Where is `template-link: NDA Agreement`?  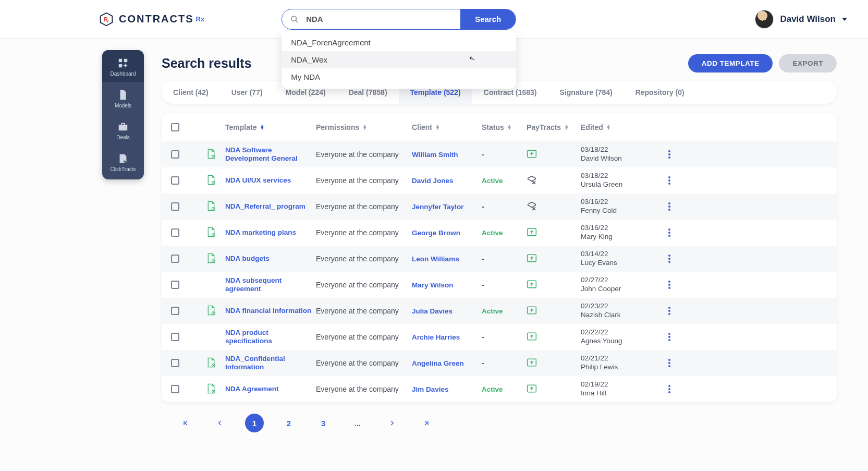 template-link: NDA Agreement is located at coordinates (270, 389).